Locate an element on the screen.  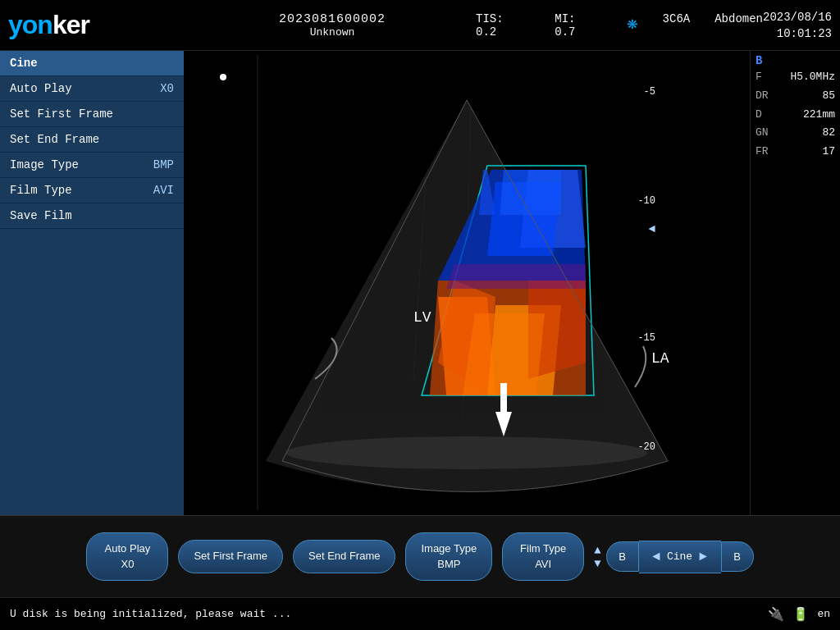
usb-icon: 🔌 is located at coordinates (776, 614).